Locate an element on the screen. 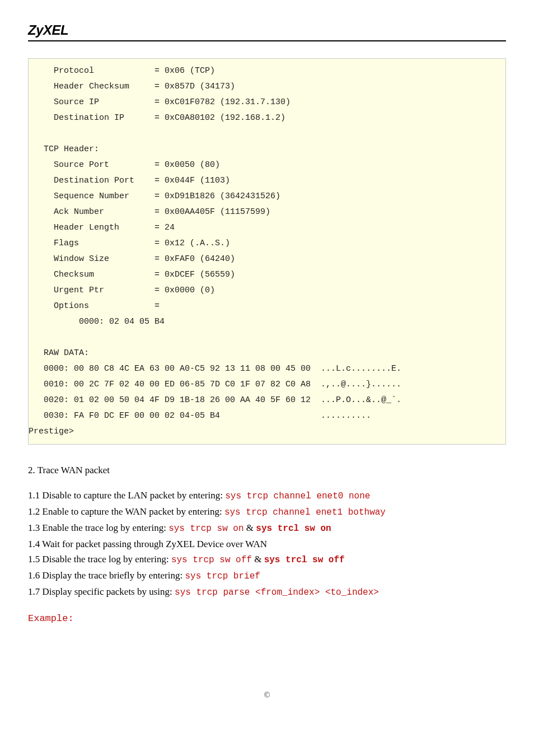 The height and width of the screenshot is (756, 534). step-5: 1.5 Disable the trace log by entering: s… is located at coordinates (267, 560).